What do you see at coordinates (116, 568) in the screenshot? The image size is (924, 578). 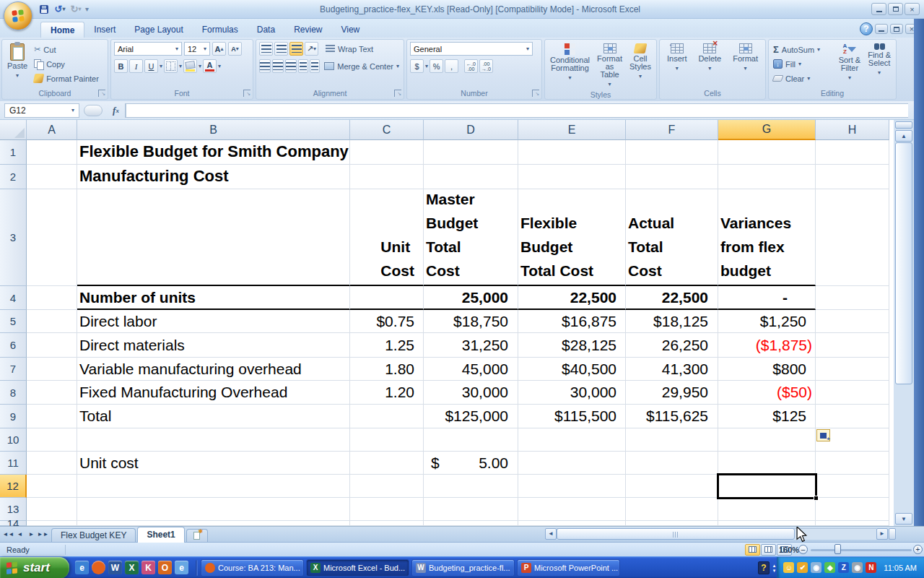 I see `word-icon: W` at bounding box center [116, 568].